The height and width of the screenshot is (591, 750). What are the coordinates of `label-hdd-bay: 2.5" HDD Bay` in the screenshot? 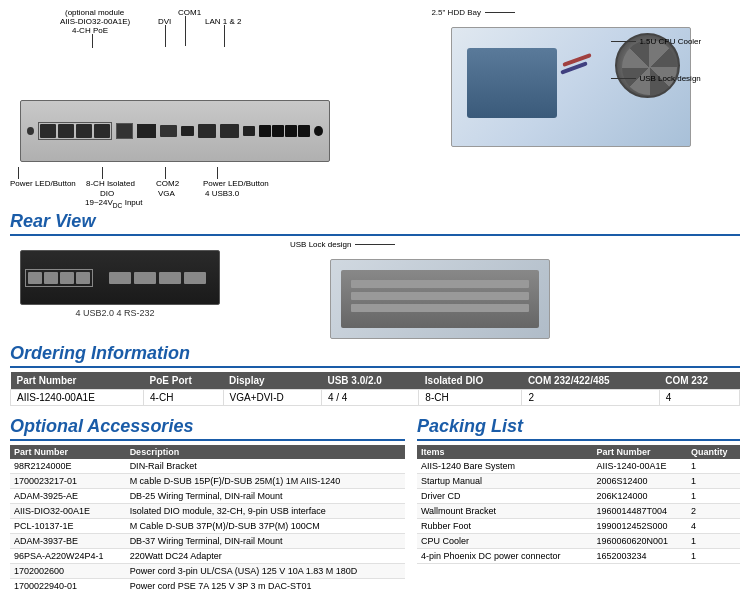 It's located at (456, 12).